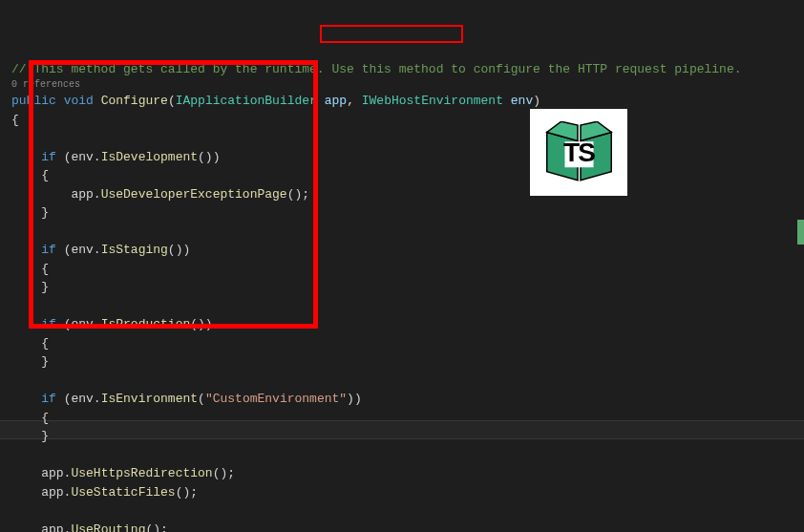 The height and width of the screenshot is (532, 804). Describe the element at coordinates (402, 250) in the screenshot. I see `code-line: if (env.IsStaging())` at that location.